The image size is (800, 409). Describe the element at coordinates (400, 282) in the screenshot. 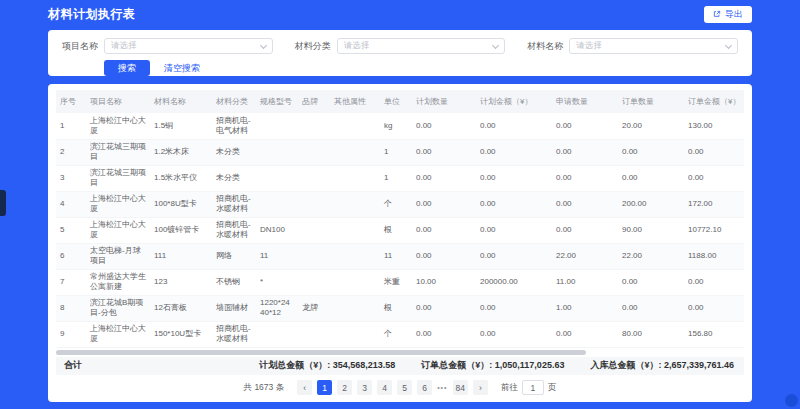

I see `table-row: 7常州盛达大学生公寓新建123不锈钢*米重10.00200000.0011.00…` at that location.